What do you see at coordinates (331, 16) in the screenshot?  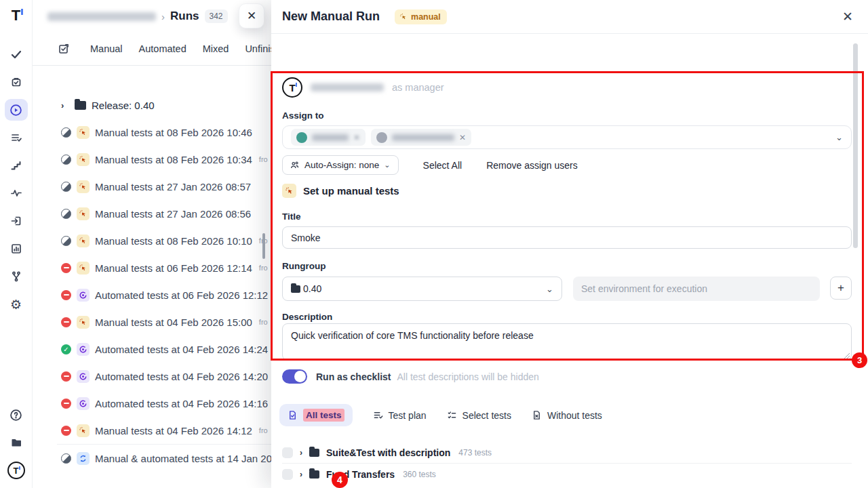 I see `modal-title: New Manual Run` at bounding box center [331, 16].